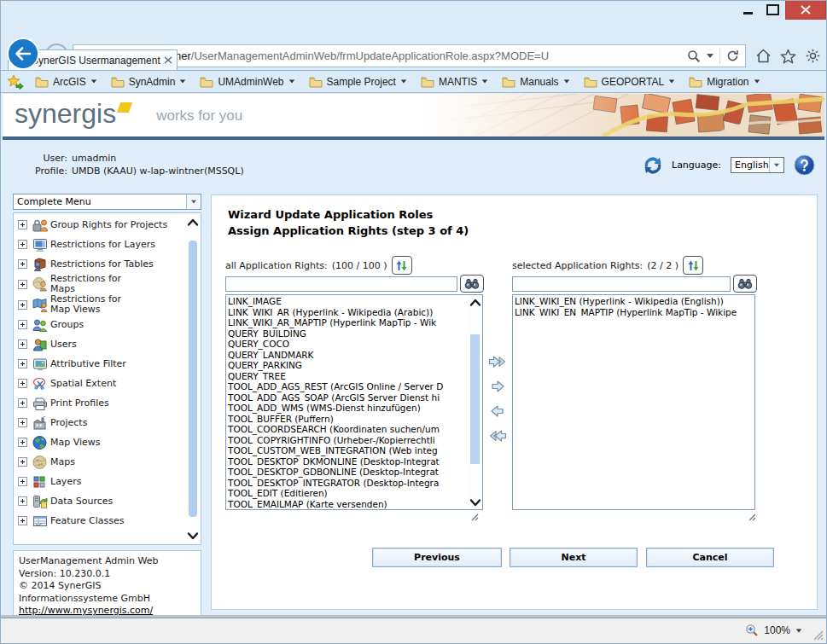 Image resolution: width=827 pixels, height=644 pixels. I want to click on search-icon, so click(694, 56).